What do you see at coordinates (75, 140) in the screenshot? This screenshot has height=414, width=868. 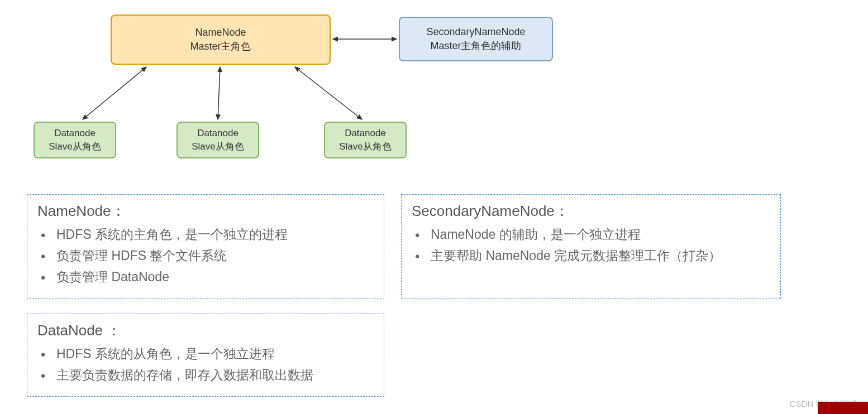 I see `datanode-box-1: Datanode Slave从角色` at bounding box center [75, 140].